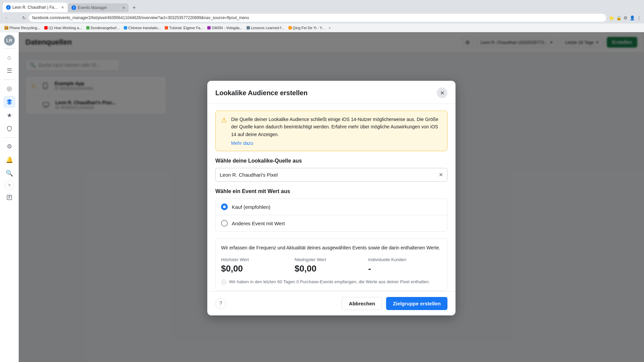 This screenshot has height=362, width=644. What do you see at coordinates (22, 28) in the screenshot?
I see `bookmark-1: 📦 Phone Recycling...` at bounding box center [22, 28].